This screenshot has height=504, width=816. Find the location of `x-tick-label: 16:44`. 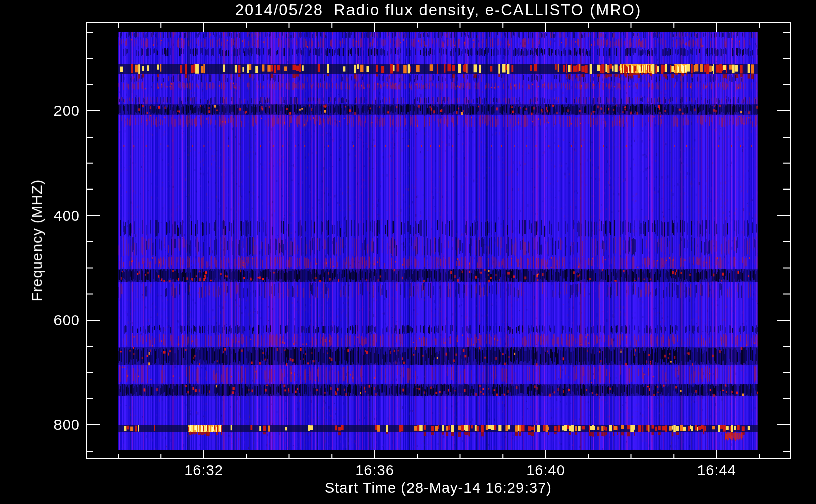

x-tick-label: 16:44 is located at coordinates (717, 471).